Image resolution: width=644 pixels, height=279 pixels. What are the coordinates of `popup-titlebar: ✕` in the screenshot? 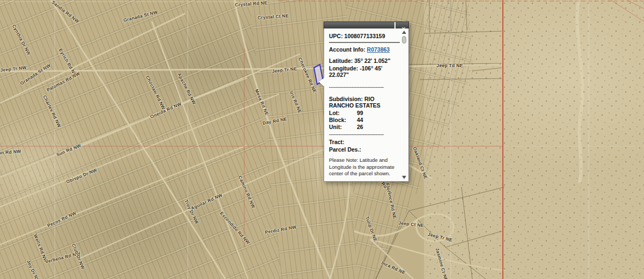 It's located at (366, 25).